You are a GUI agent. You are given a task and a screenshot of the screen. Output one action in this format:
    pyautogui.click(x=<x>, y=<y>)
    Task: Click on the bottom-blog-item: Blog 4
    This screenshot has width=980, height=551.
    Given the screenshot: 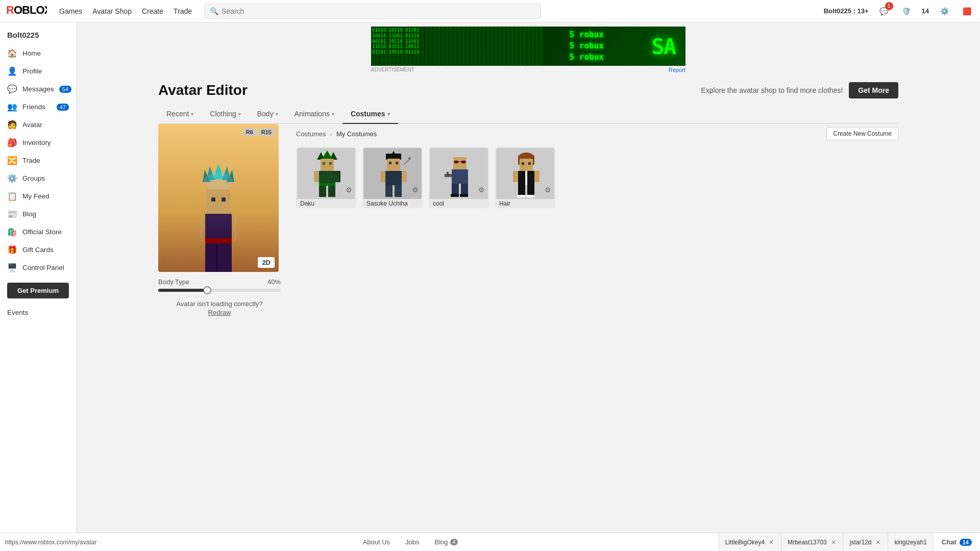 What is the action you would take?
    pyautogui.click(x=447, y=542)
    